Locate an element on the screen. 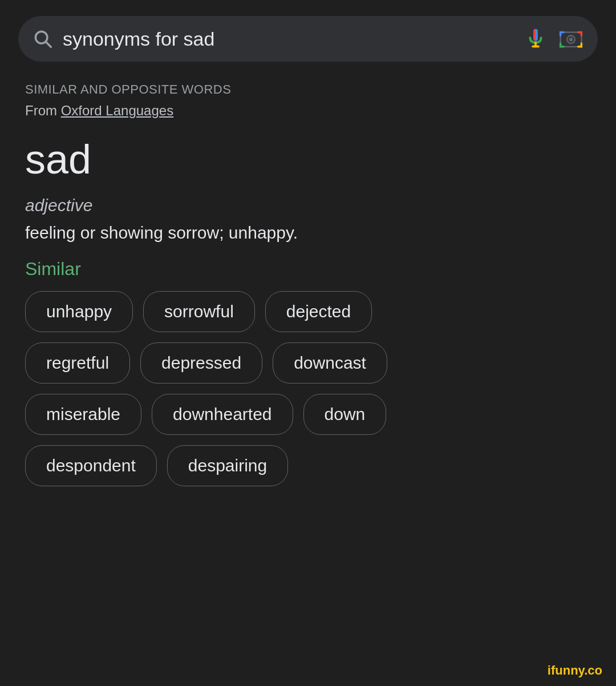  synonym-sorrowful: sorrowful is located at coordinates (199, 312).